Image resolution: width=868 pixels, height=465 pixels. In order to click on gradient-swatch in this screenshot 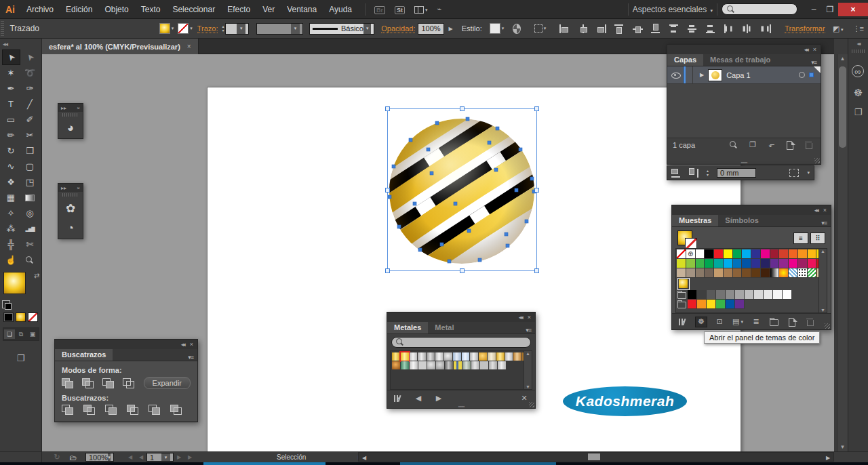, I will do `click(775, 273)`.